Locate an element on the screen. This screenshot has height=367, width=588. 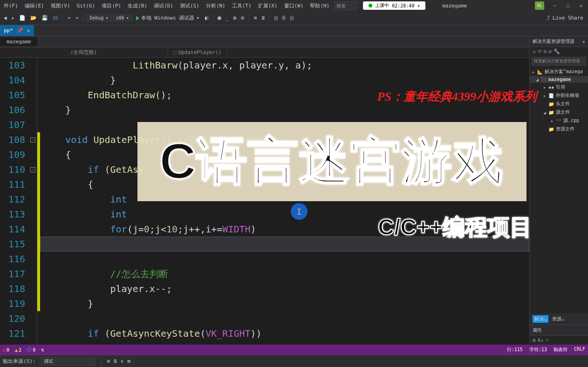
output-tool-2: ≣ is located at coordinates (116, 361).